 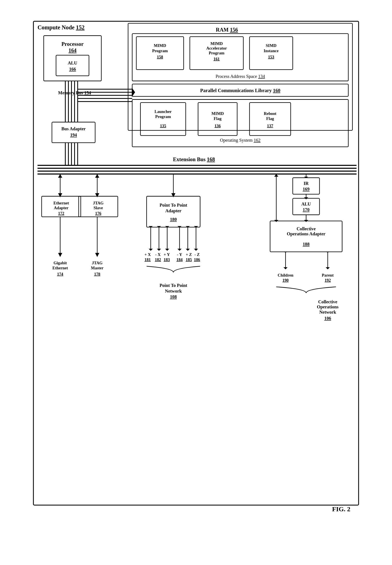 What do you see at coordinates (270, 113) in the screenshot?
I see `svg-text: Reboot` at bounding box center [270, 113].